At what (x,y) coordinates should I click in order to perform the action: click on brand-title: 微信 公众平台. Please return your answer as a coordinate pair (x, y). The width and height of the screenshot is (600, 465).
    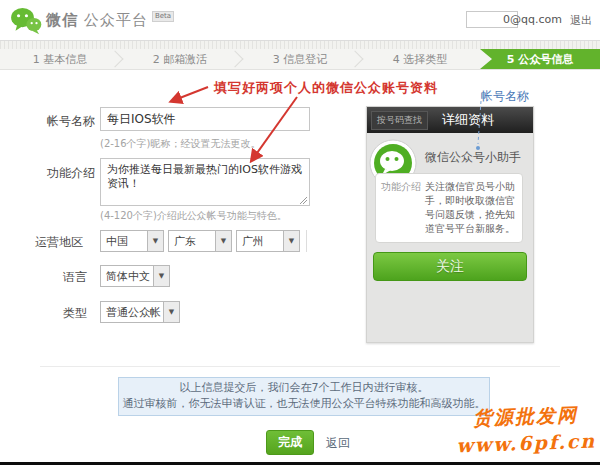
    Looking at the image, I should click on (97, 20).